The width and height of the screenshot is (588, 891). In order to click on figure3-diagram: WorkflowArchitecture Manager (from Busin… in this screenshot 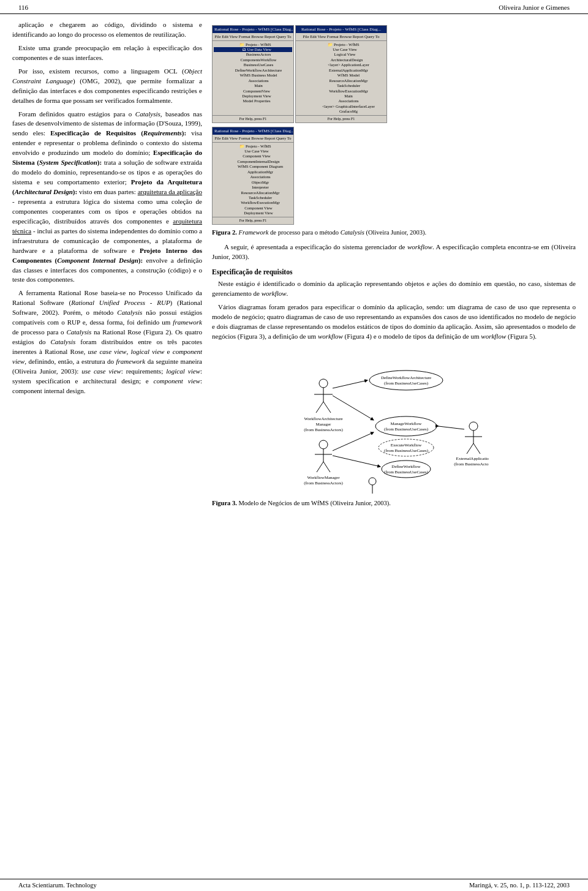, I will do `click(394, 420)`.